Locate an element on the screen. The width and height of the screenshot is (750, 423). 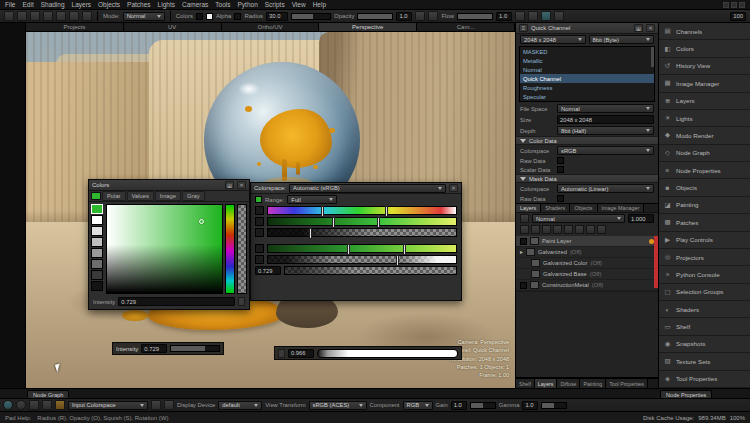
dock-tab-tool-properties: Tool Properties is located at coordinates (627, 384).